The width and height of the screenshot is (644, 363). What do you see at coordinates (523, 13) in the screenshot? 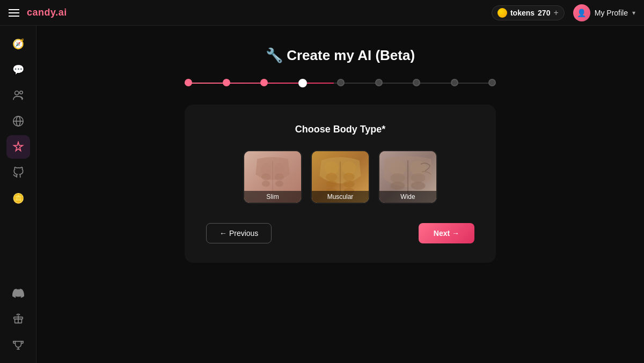
I see `tokens-label: tokens` at bounding box center [523, 13].